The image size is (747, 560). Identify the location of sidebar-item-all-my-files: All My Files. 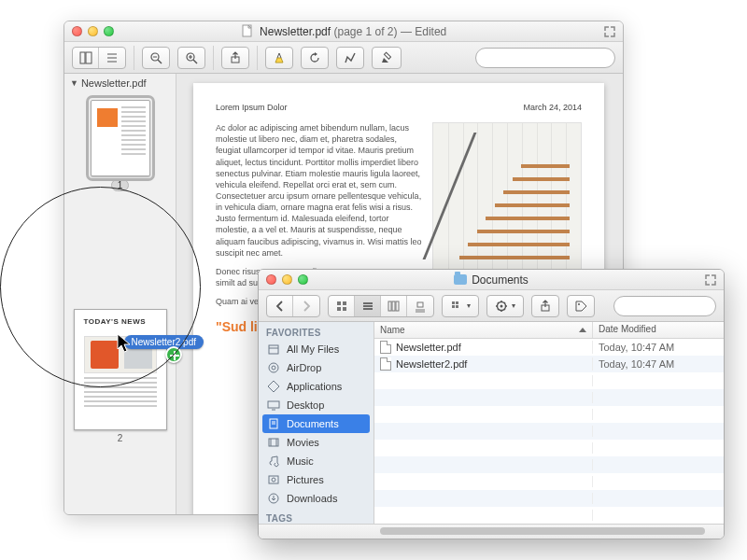
(316, 349).